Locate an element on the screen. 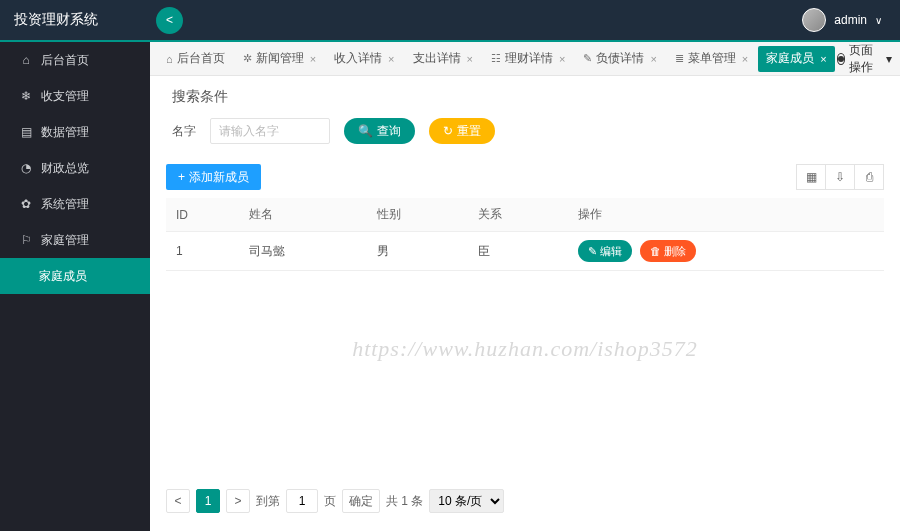  asterisk-icon: ✲ is located at coordinates (248, 58).